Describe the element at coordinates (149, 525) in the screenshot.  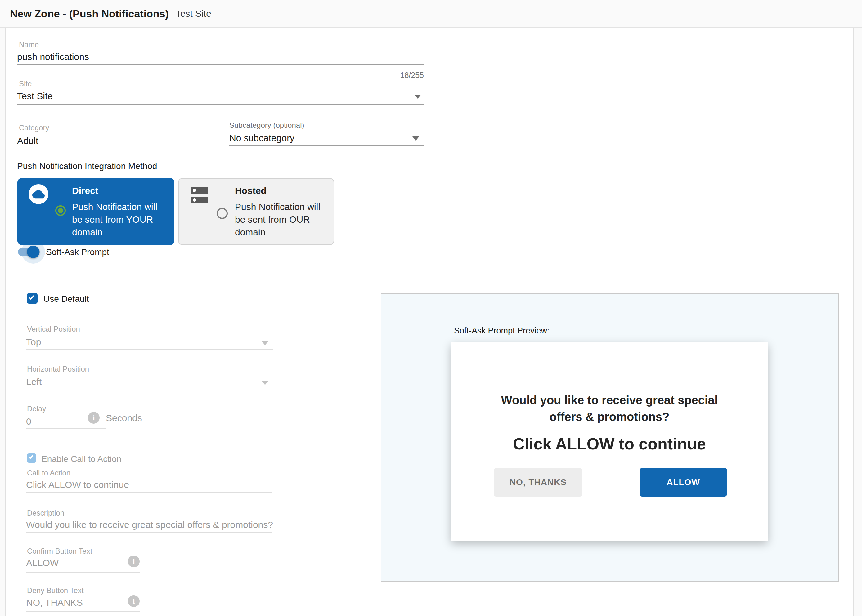
I see `description-input: Would you like to receive great special …` at that location.